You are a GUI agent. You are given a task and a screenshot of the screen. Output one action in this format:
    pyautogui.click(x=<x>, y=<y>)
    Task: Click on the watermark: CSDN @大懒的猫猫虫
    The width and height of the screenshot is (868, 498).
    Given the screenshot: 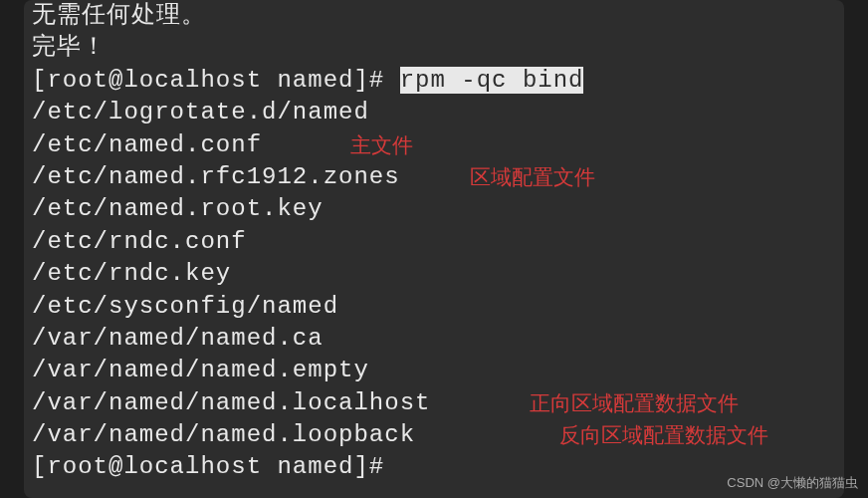 What is the action you would take?
    pyautogui.click(x=792, y=483)
    